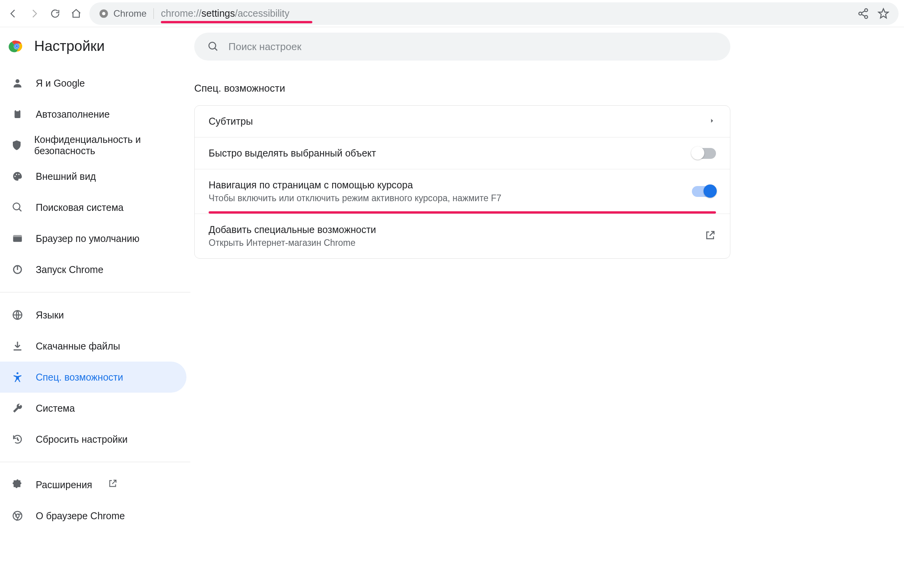  I want to click on home-button, so click(76, 14).